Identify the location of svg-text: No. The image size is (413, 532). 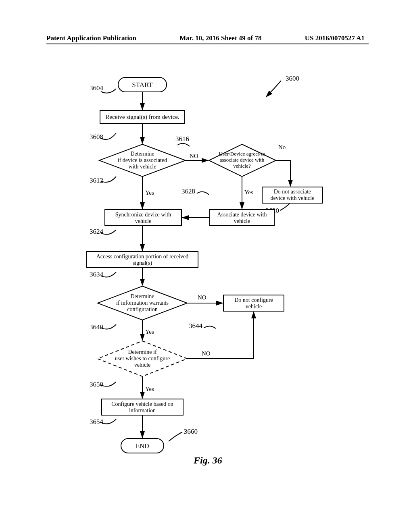
(282, 147).